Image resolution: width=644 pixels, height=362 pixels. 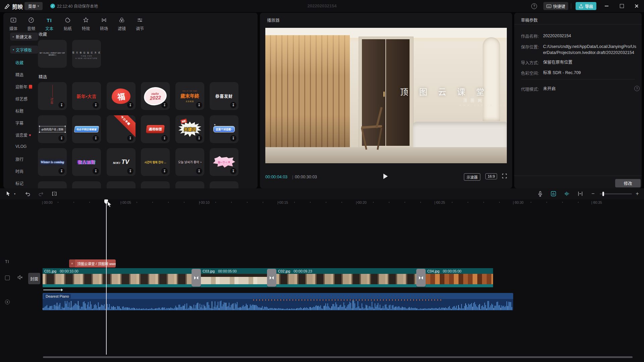 What do you see at coordinates (86, 25) in the screenshot?
I see `tab-effect: 特效` at bounding box center [86, 25].